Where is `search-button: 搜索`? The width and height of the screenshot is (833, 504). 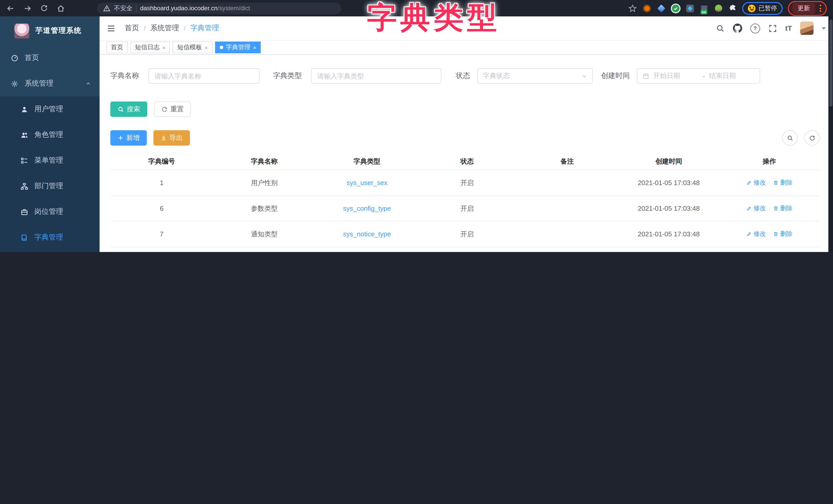
search-button: 搜索 is located at coordinates (129, 109).